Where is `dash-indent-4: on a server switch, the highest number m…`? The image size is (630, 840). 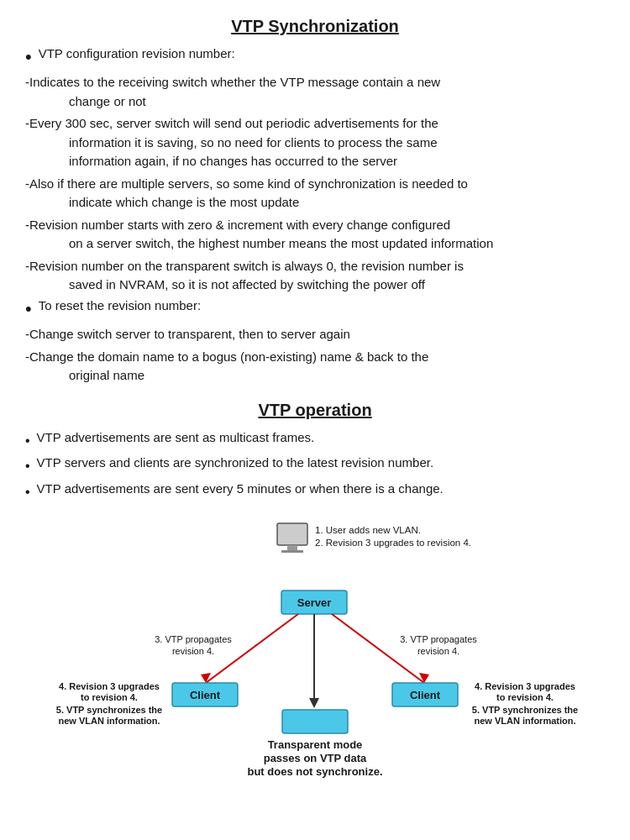 dash-indent-4: on a server switch, the highest number m… is located at coordinates (281, 244).